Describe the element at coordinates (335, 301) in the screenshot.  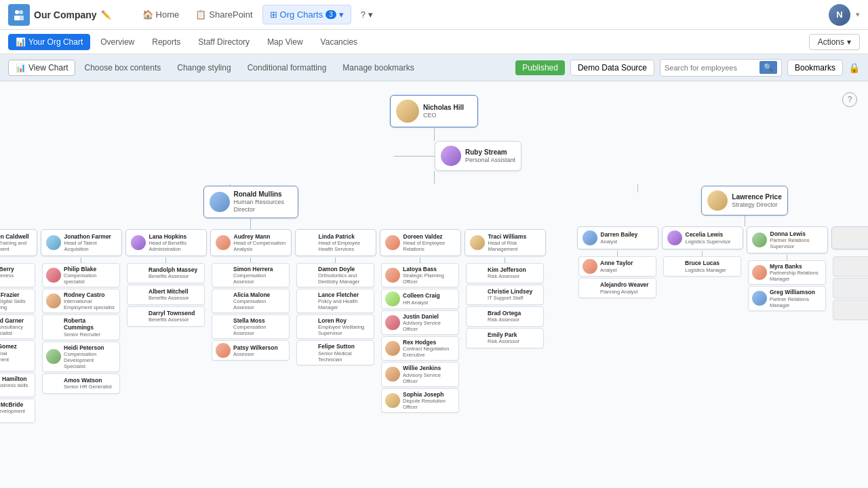
I see `staff-lance: Lance FletcherPolicy and Health Manager` at that location.